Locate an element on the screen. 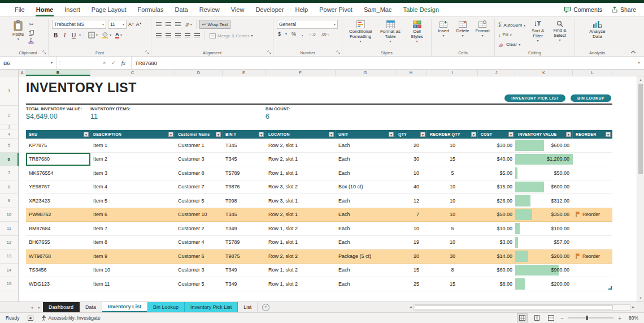  cell-unit: Package (5 ct) is located at coordinates (365, 257).